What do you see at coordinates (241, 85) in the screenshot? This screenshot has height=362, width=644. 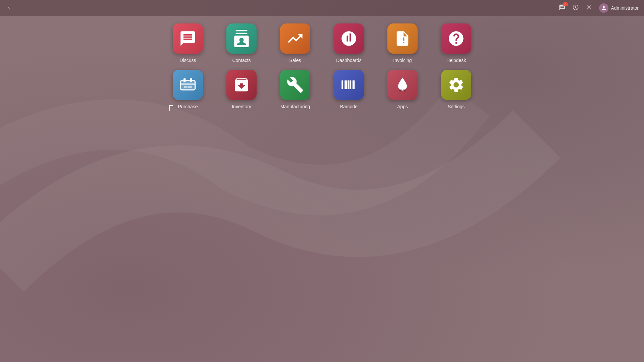 I see `inventory-icon` at bounding box center [241, 85].